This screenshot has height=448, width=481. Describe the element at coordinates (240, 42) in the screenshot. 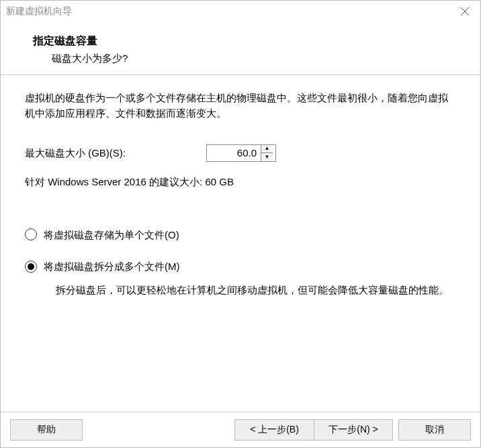

I see `page-title: 指定磁盘容量` at that location.